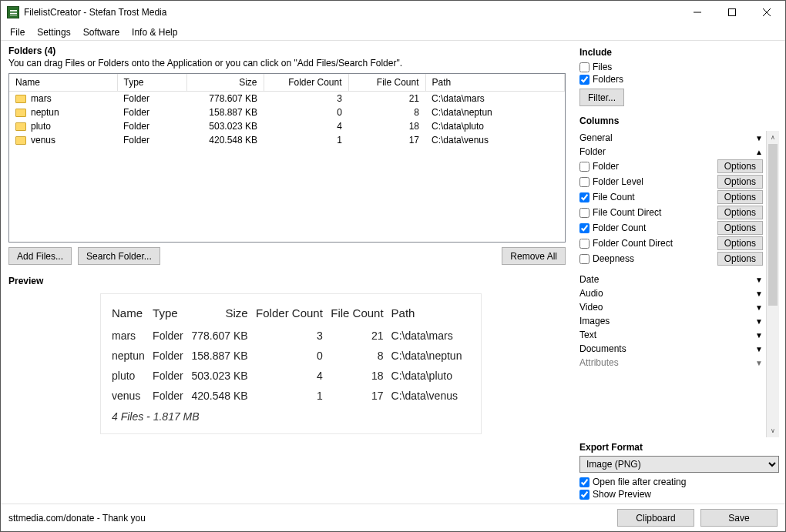 This screenshot has height=532, width=786. What do you see at coordinates (495, 83) in the screenshot?
I see `col-path: Path` at bounding box center [495, 83].